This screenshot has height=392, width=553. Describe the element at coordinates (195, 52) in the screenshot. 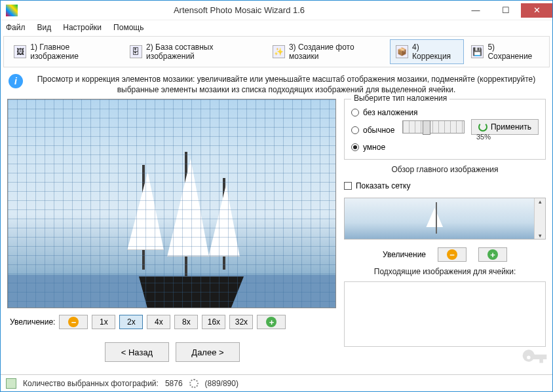

I see `step-tiles-db: 🗄 2) База составных изображений` at that location.